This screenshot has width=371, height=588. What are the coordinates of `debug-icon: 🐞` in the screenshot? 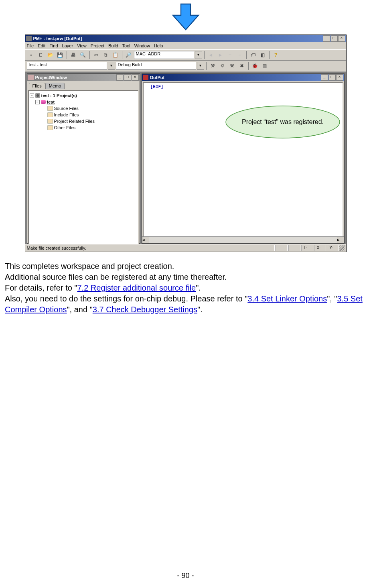 It's located at (255, 66).